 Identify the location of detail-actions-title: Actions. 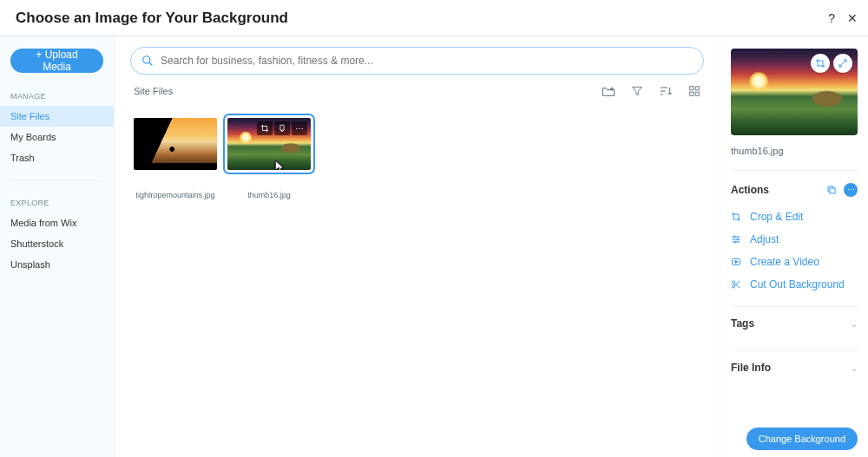
(750, 190).